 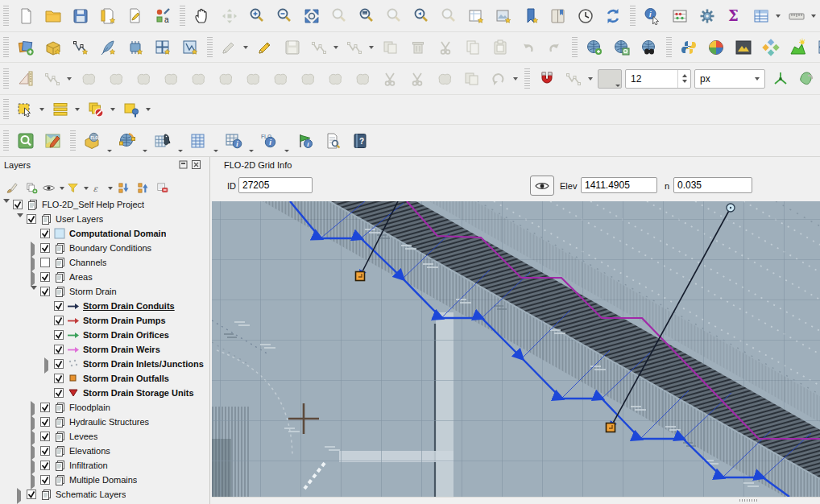 What do you see at coordinates (143, 188) in the screenshot?
I see `collapse-all-button` at bounding box center [143, 188].